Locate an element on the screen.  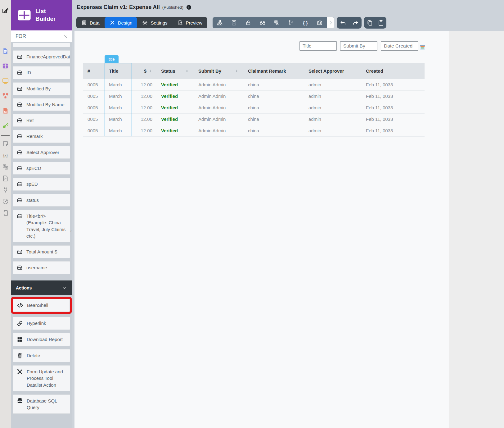
field-item: username is located at coordinates (42, 268).